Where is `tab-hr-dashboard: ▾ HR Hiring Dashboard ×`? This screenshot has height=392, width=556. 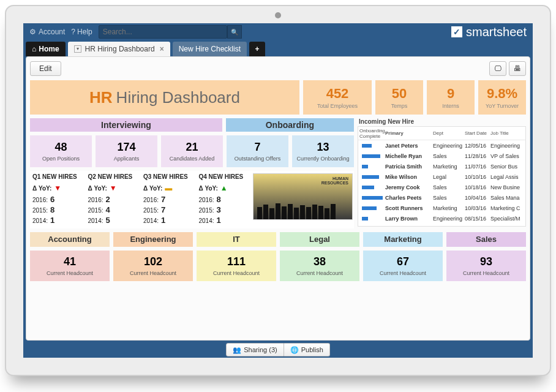
tab-hr-dashboard: ▾ HR Hiring Dashboard × is located at coordinates (119, 49).